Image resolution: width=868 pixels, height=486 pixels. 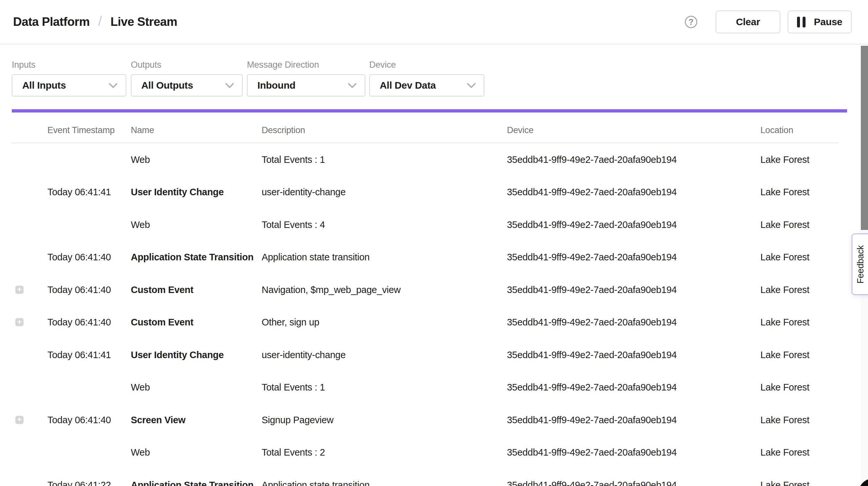 I want to click on row-name: Screen View, so click(x=158, y=420).